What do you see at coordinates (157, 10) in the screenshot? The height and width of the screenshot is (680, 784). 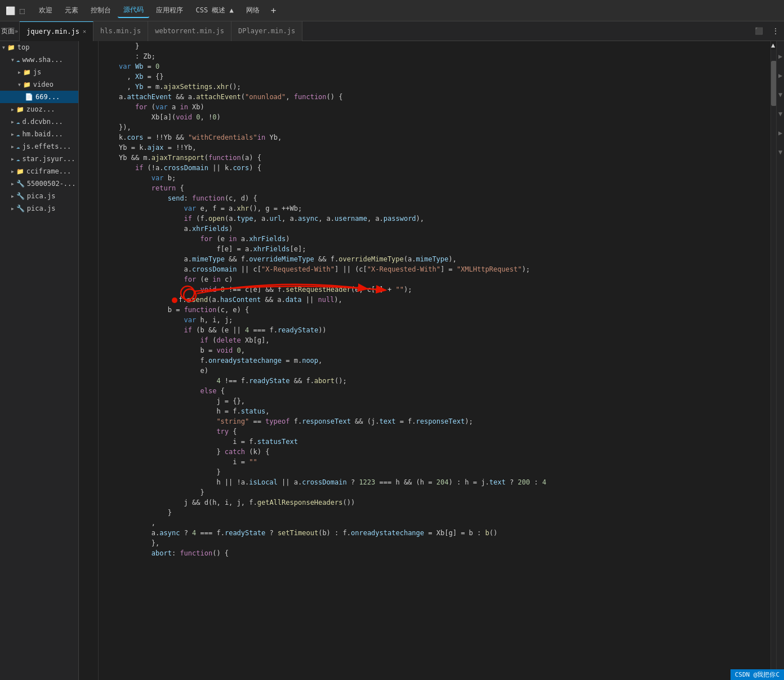 I see `toolbar-menu: 欢迎 元素 控制台 源代码 应用程序 CSS 概述 ▲ 网络 +` at bounding box center [157, 10].